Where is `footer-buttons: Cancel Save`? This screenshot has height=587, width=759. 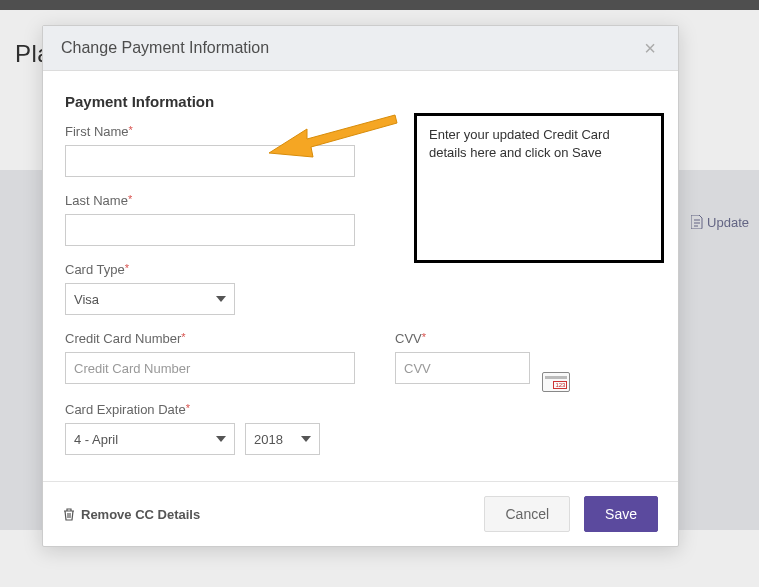
footer-buttons: Cancel Save is located at coordinates (571, 514).